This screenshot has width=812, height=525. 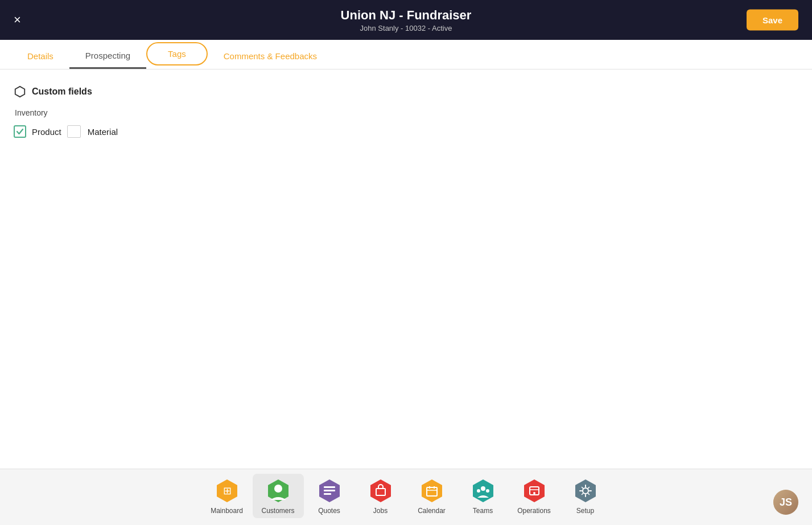 What do you see at coordinates (483, 491) in the screenshot?
I see `teams-icon` at bounding box center [483, 491].